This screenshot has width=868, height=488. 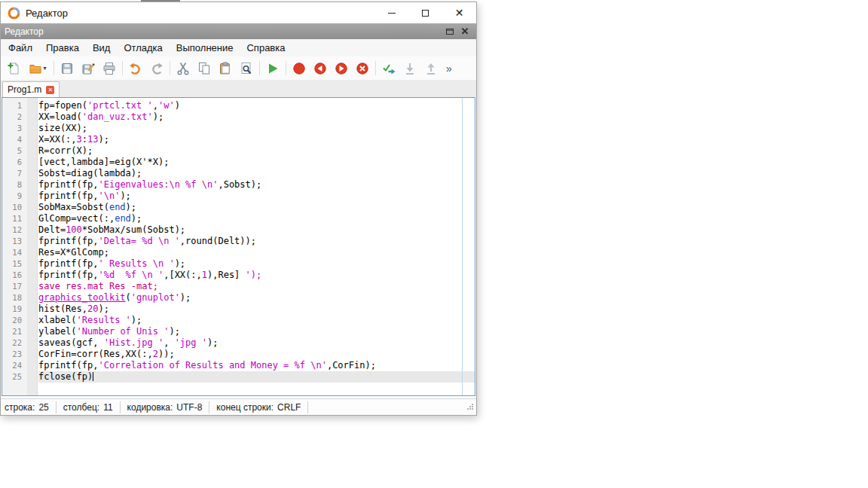 What do you see at coordinates (273, 69) in the screenshot?
I see `run-button` at bounding box center [273, 69].